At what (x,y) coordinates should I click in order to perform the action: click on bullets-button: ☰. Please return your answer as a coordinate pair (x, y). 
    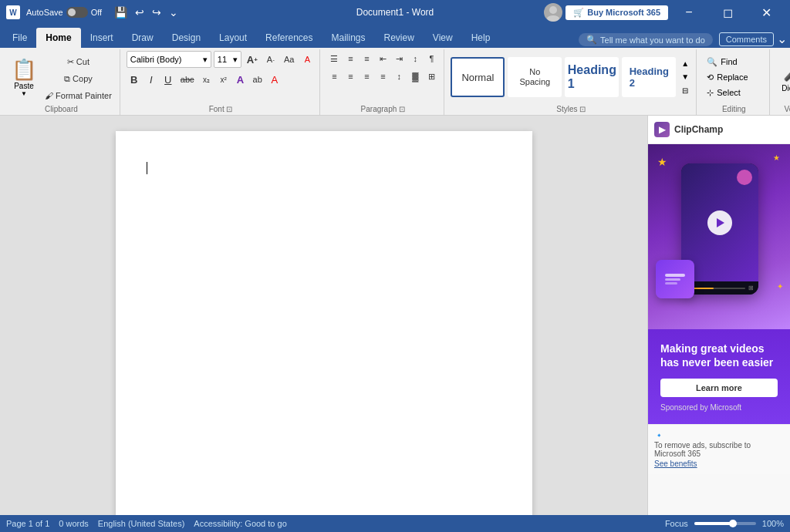
    Looking at the image, I should click on (334, 59).